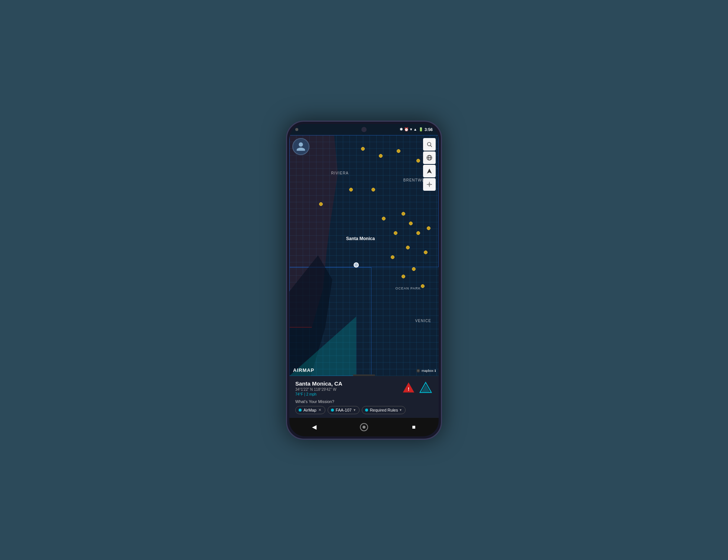  I want to click on location-weather: 74°F | 2 mph, so click(348, 394).